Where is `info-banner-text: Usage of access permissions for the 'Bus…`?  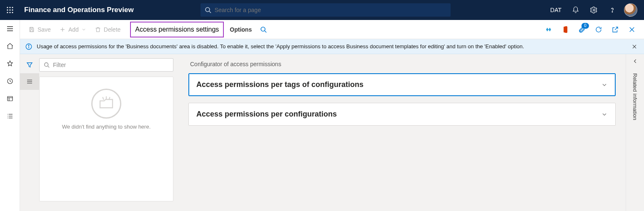
info-banner-text: Usage of access permissions for the 'Bus… is located at coordinates (280, 47).